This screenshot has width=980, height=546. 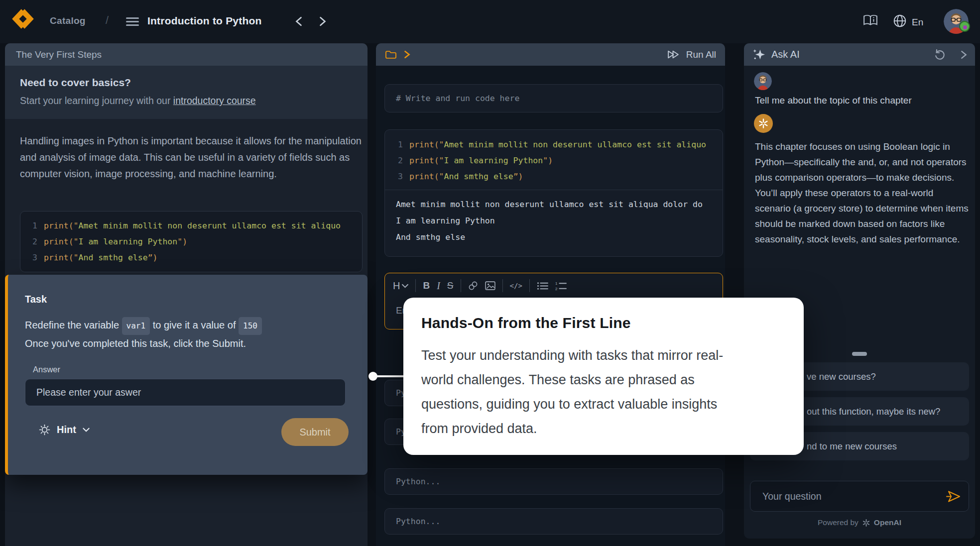 I want to click on tooltip-body: Test your understanding with tasks that …, so click(x=581, y=392).